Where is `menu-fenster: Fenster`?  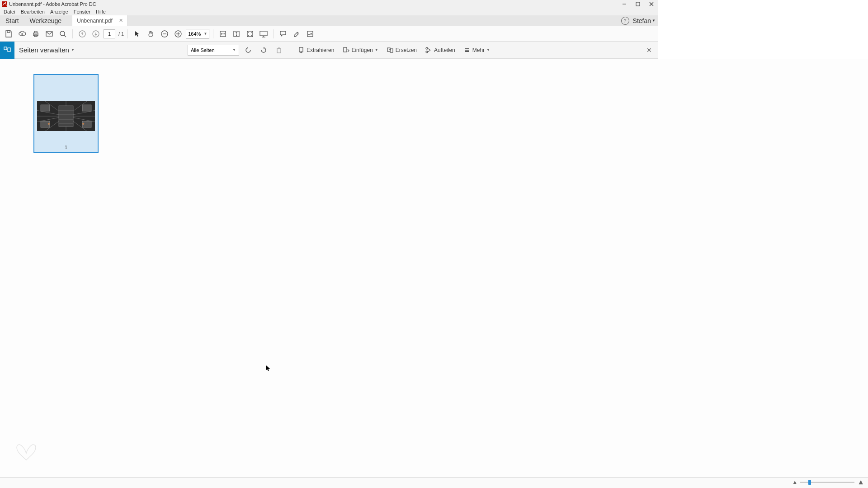 menu-fenster: Fenster is located at coordinates (82, 12).